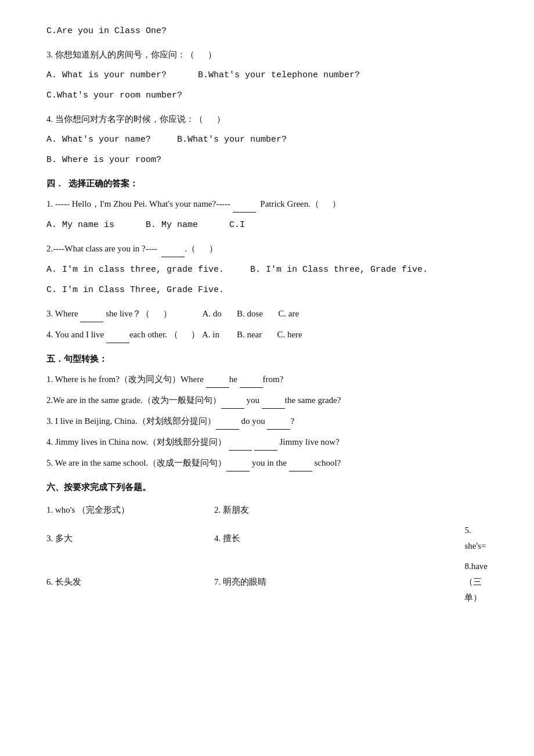 The height and width of the screenshot is (756, 534). I want to click on s4q2-option-ab: A. I'm in class three, grade five. B. I'…, so click(267, 269).